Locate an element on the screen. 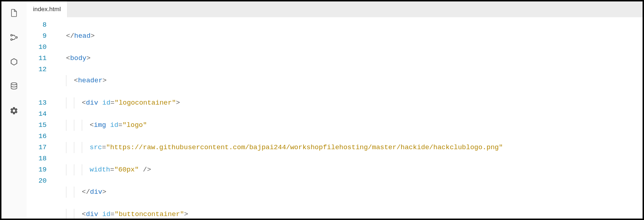 Image resolution: width=644 pixels, height=220 pixels. code-line: </div> is located at coordinates (349, 192).